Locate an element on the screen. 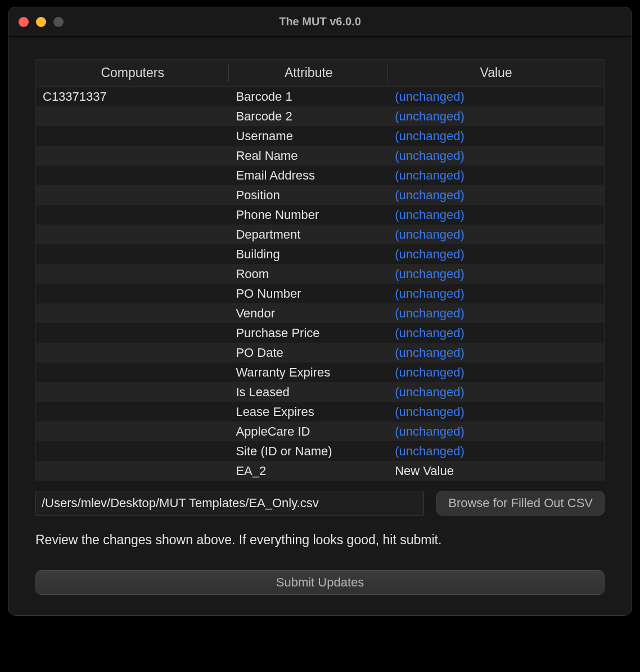  table-row: Warranty Expires(unchanged) is located at coordinates (320, 373).